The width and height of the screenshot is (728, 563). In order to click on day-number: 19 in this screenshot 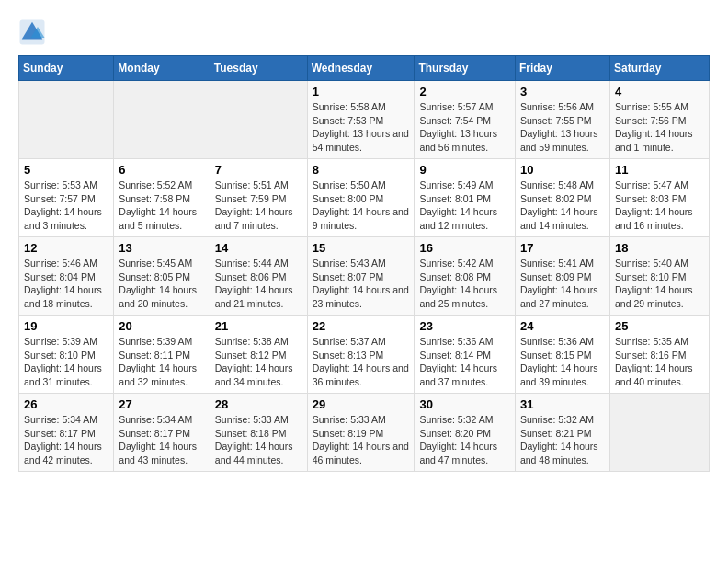, I will do `click(66, 326)`.